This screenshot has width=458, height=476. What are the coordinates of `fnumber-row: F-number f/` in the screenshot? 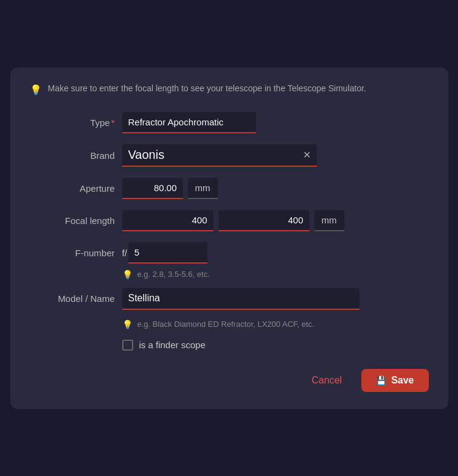 It's located at (229, 253).